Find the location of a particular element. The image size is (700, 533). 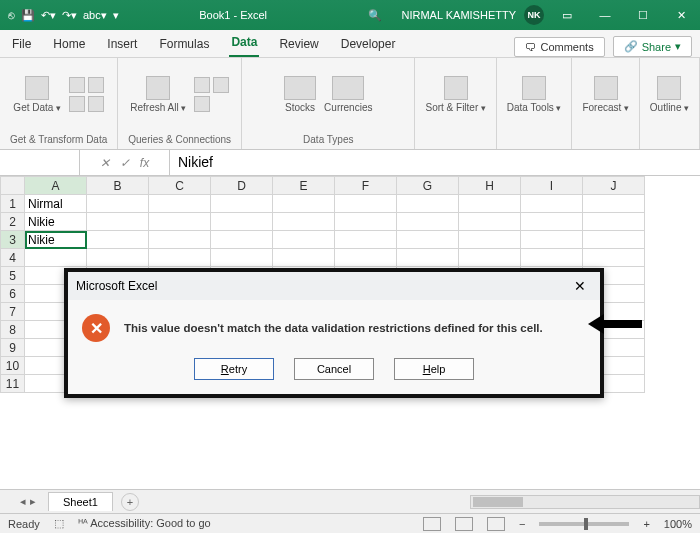

qat-more-icon: abc▾ is located at coordinates (95, 16).